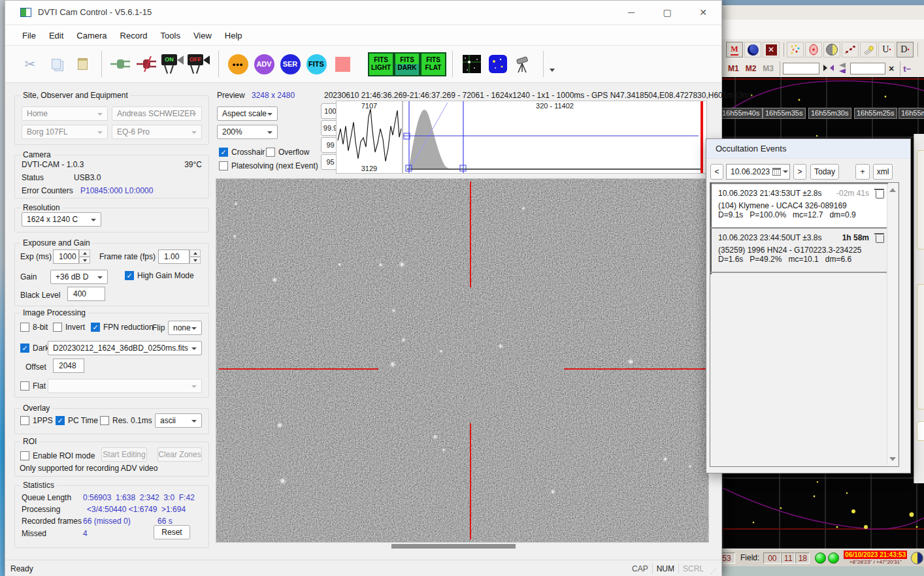  What do you see at coordinates (180, 455) in the screenshot?
I see `clear-zones-button: Clear Zones` at bounding box center [180, 455].